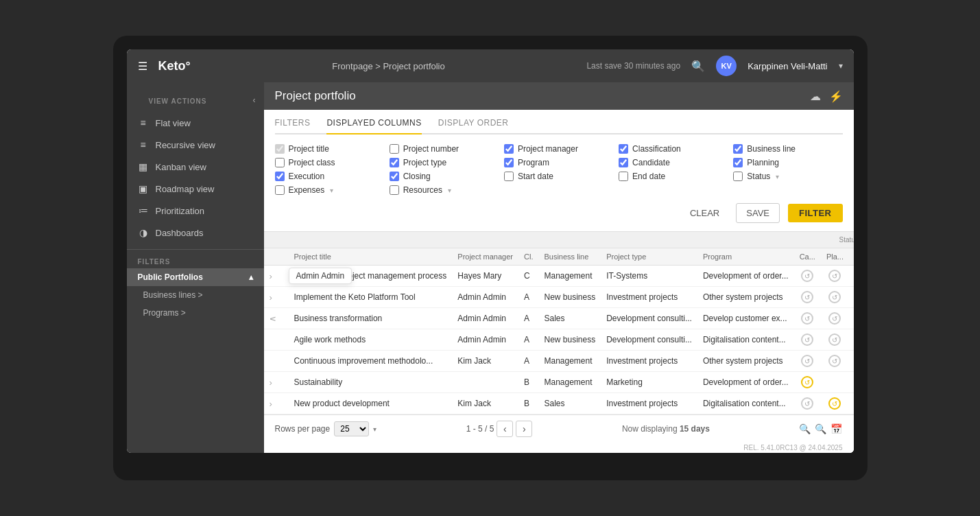  I want to click on planning-cell, so click(835, 383).